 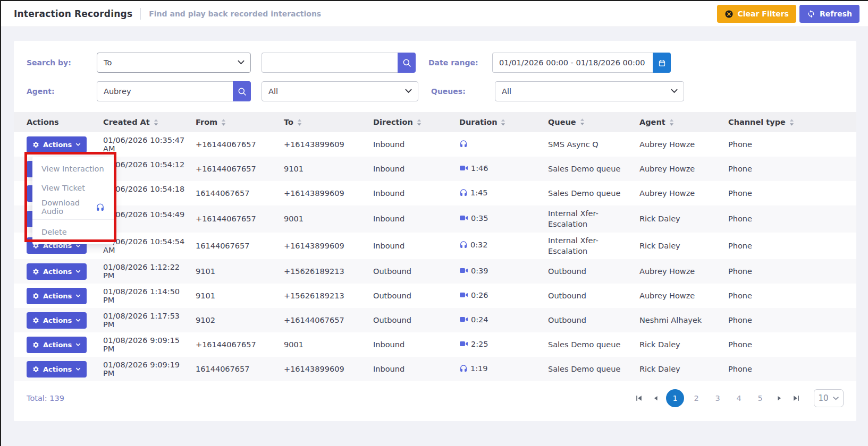 I want to click on clear-filters-button: Clear Filters, so click(x=757, y=14).